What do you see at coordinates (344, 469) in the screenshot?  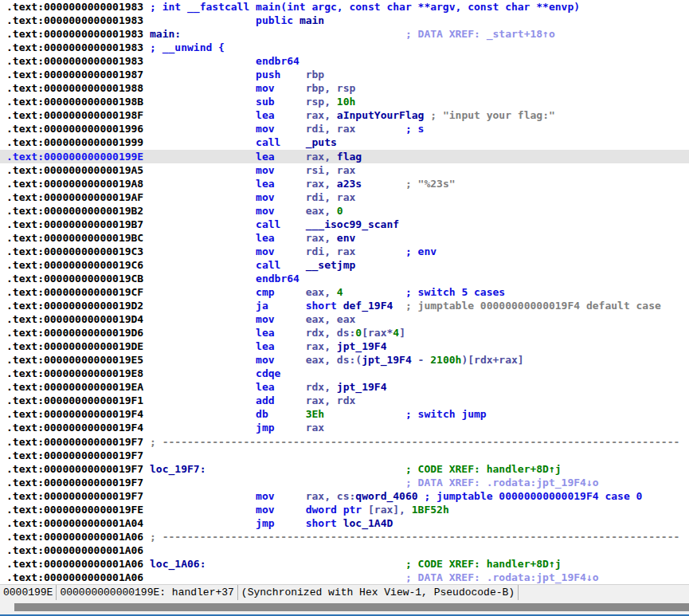 I see `listing-line: .text:00000000000019F7 loc_19F7: ; CODE …` at bounding box center [344, 469].